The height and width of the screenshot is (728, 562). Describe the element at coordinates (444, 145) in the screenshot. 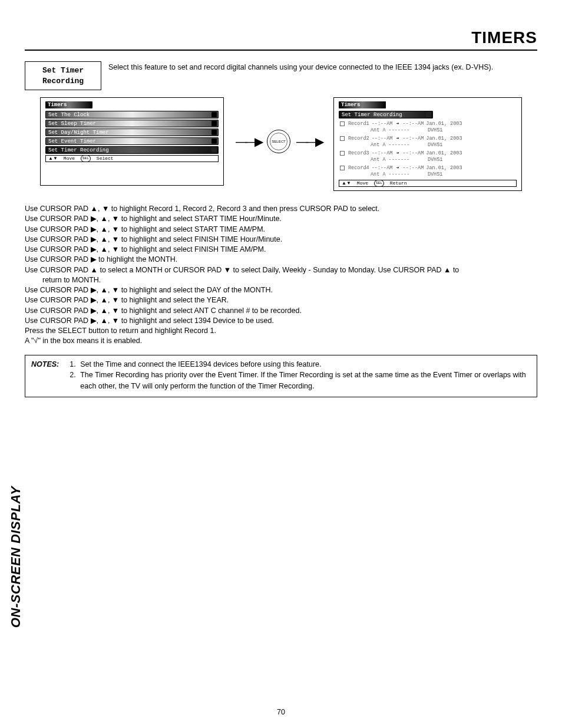

I see `record2-sub: Ant A ------- DVHS1` at that location.